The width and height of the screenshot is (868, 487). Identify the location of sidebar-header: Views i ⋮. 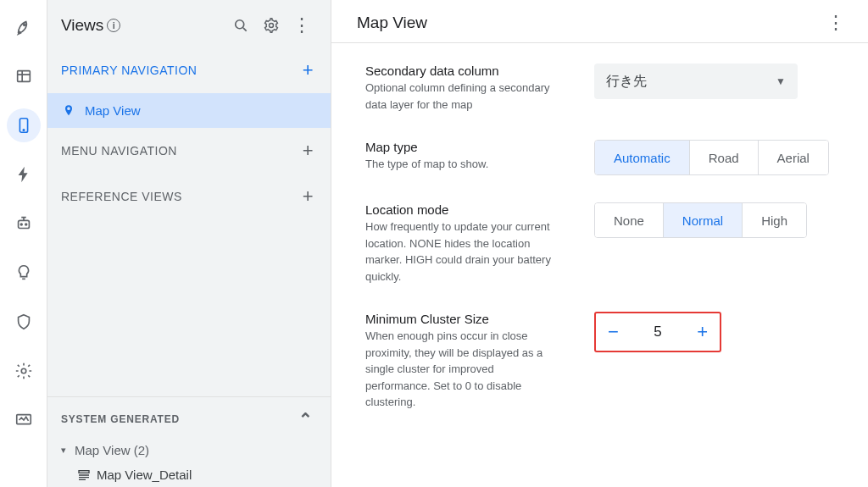
(189, 24).